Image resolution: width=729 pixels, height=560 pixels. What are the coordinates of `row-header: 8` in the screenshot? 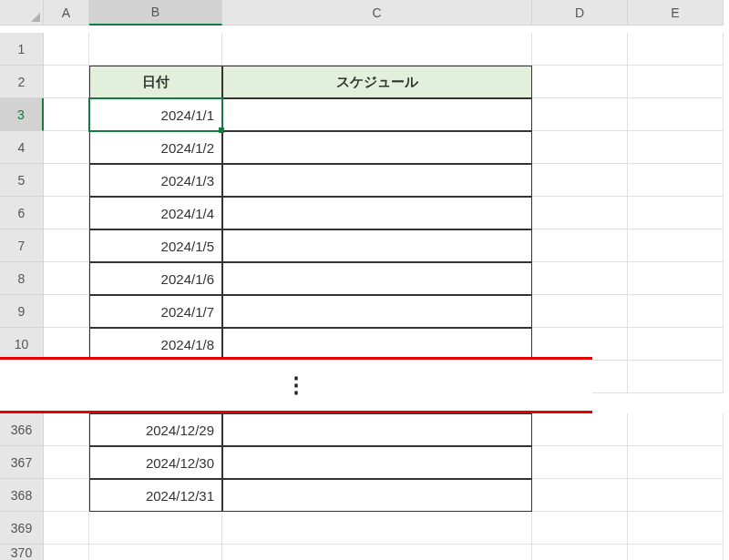 It's located at (22, 279).